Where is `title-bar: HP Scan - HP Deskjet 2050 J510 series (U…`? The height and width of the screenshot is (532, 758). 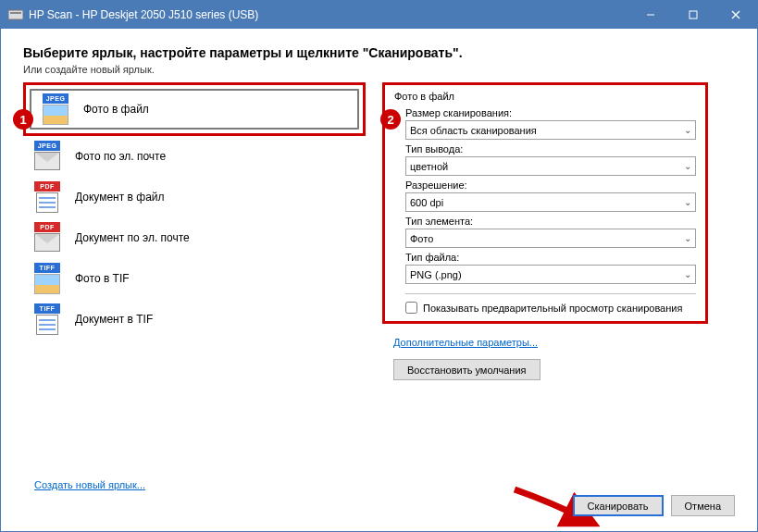 title-bar: HP Scan - HP Deskjet 2050 J510 series (U… is located at coordinates (379, 15).